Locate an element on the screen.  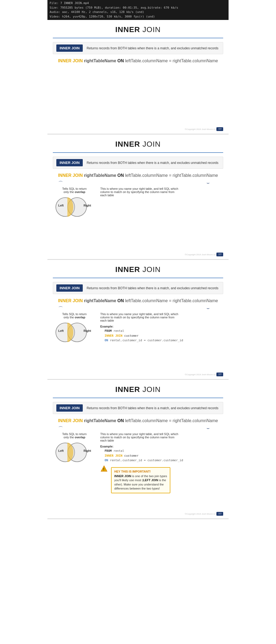
s3-venn-label-right: Right is located at coordinates (87, 331).